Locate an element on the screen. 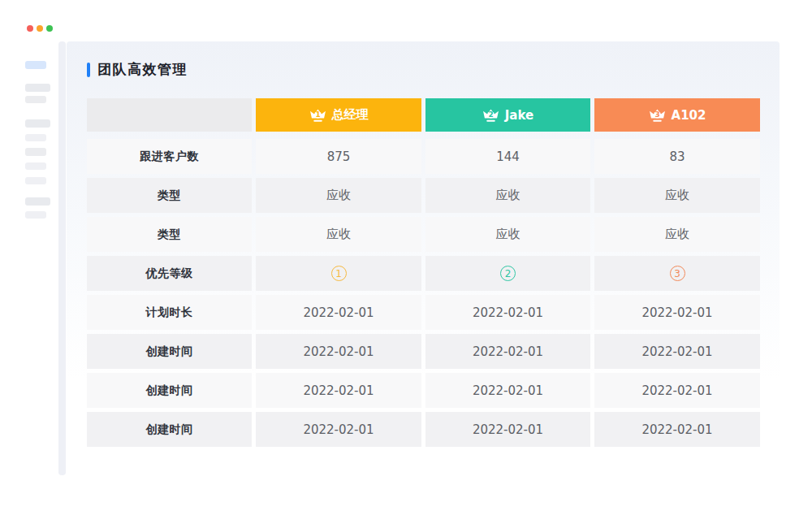  sidebar-item-active is located at coordinates (36, 65).